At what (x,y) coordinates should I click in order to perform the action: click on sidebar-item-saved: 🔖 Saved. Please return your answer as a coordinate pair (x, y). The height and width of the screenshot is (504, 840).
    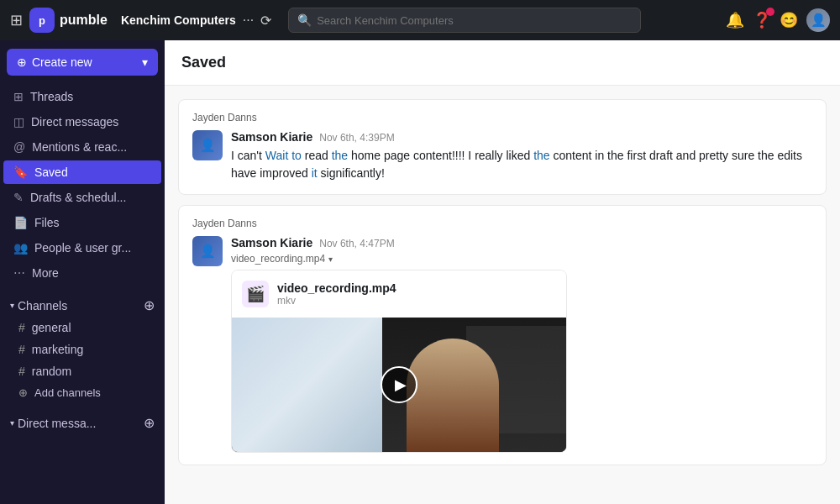
    Looking at the image, I should click on (82, 172).